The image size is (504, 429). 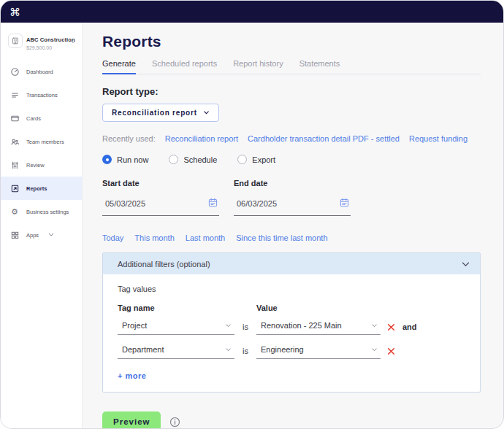 I want to click on recent-link-request-funding: Request funding, so click(x=438, y=139).